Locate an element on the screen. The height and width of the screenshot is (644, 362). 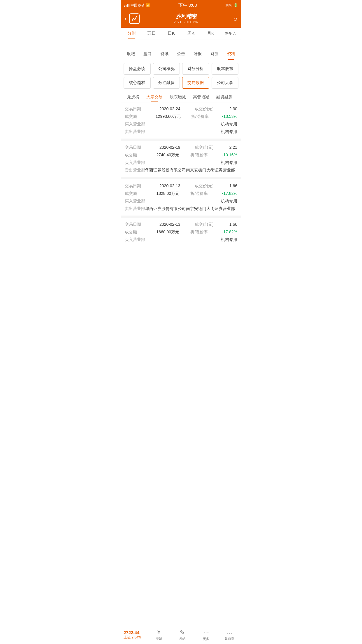
trade-row-sell-2: 卖出营业部 华西证券股份有限公司南京安德门大街证券营业部 is located at coordinates (181, 170).